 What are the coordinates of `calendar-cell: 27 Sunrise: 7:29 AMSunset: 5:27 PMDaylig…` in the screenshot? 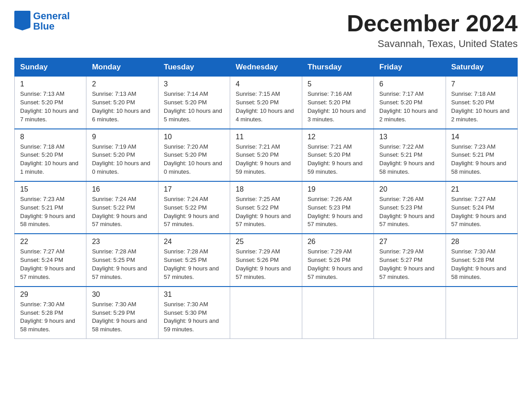 It's located at (410, 260).